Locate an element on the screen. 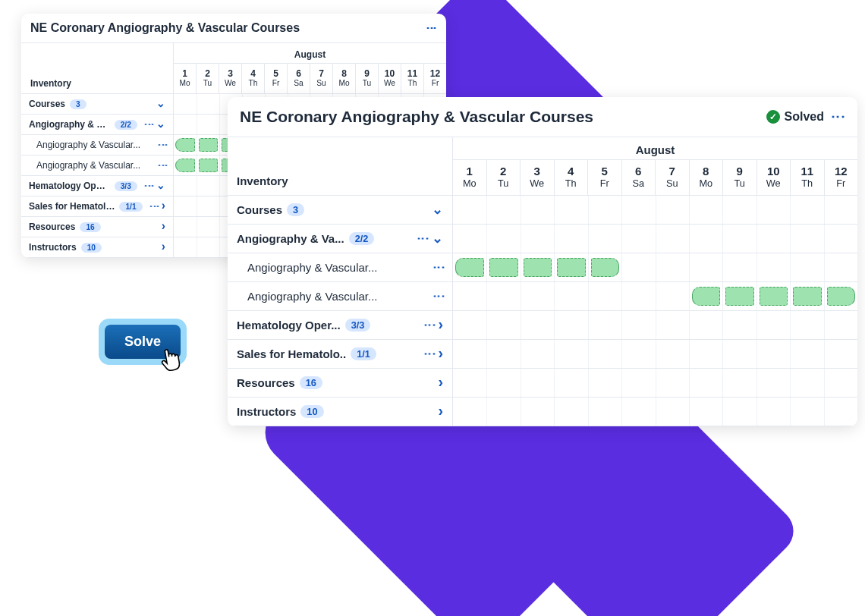 The image size is (865, 616). day-number: 4 is located at coordinates (571, 171).